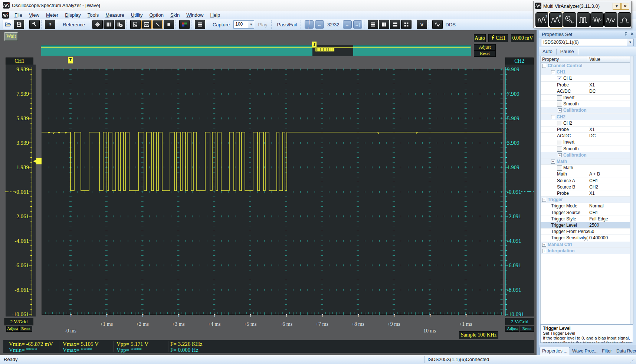 The height and width of the screenshot is (364, 636). Describe the element at coordinates (19, 15) in the screenshot. I see `menu-file: File` at that location.